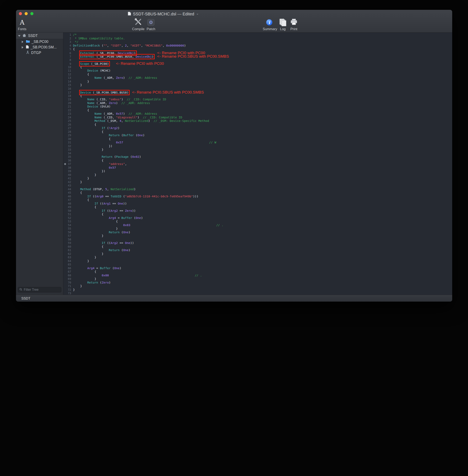 This screenshot has height=476, width=468. What do you see at coordinates (258, 272) in the screenshot?
I see `code-line: 67 {` at bounding box center [258, 272].